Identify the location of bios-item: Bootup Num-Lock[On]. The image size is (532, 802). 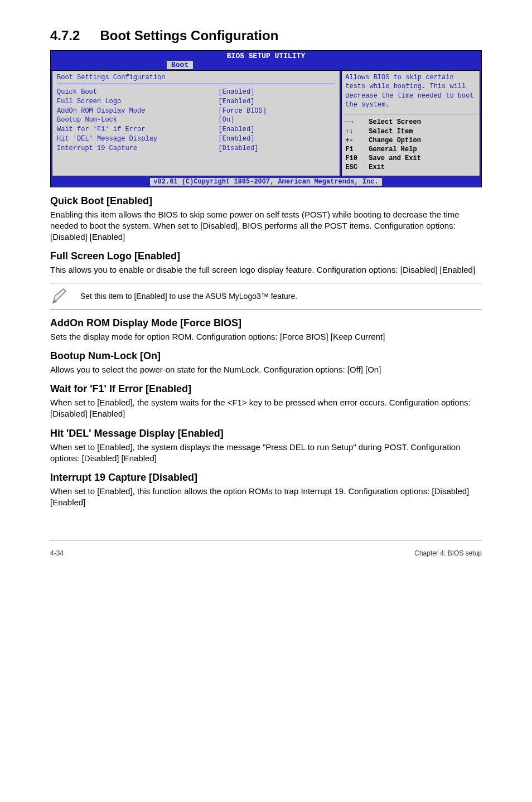
(196, 120).